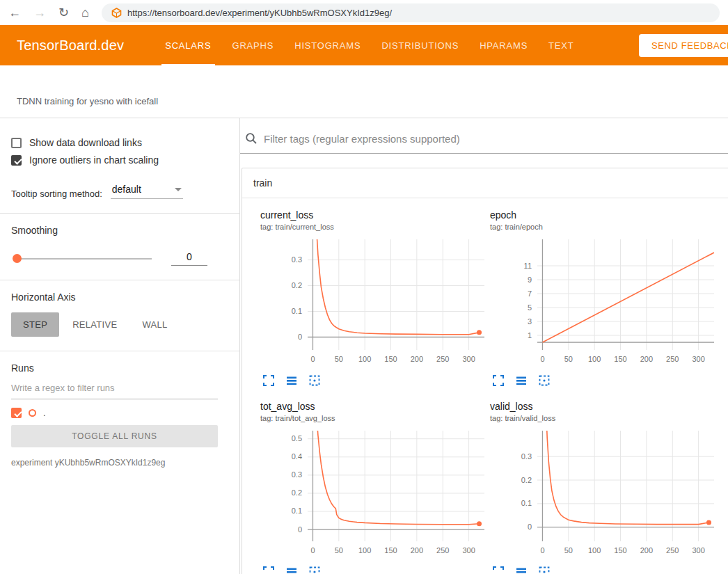  Describe the element at coordinates (369, 45) in the screenshot. I see `main-nav: SCALARS GRAPHS HISTOGRAMS DISTRIBUTIONS …` at that location.